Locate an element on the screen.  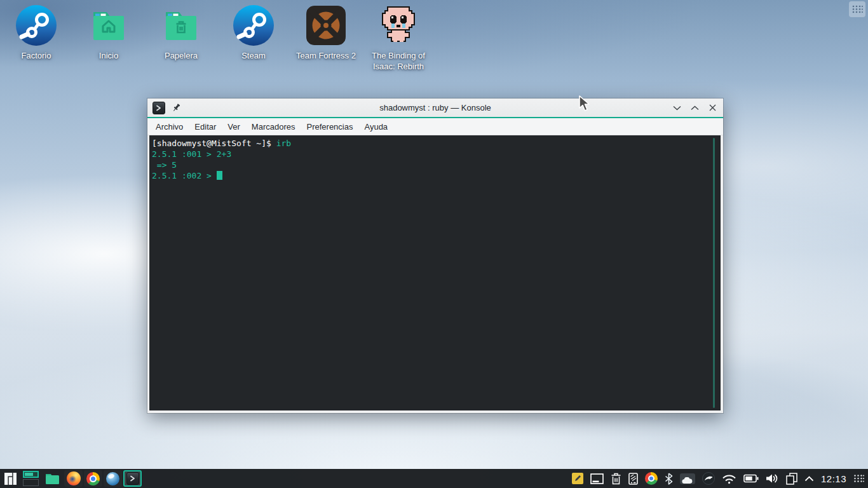
desktop-icon-papelera: Papelera is located at coordinates (181, 36).